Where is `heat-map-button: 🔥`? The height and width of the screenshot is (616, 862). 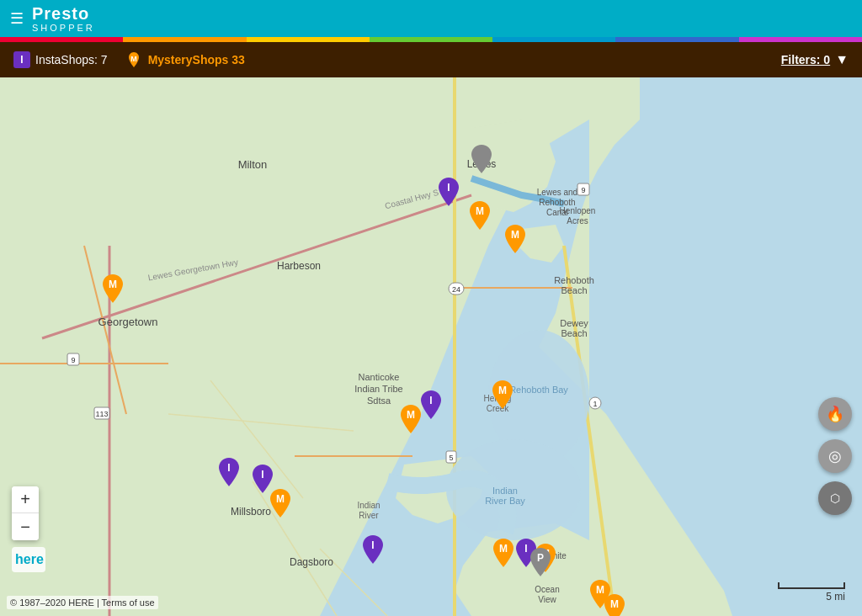 heat-map-button: 🔥 is located at coordinates (835, 414).